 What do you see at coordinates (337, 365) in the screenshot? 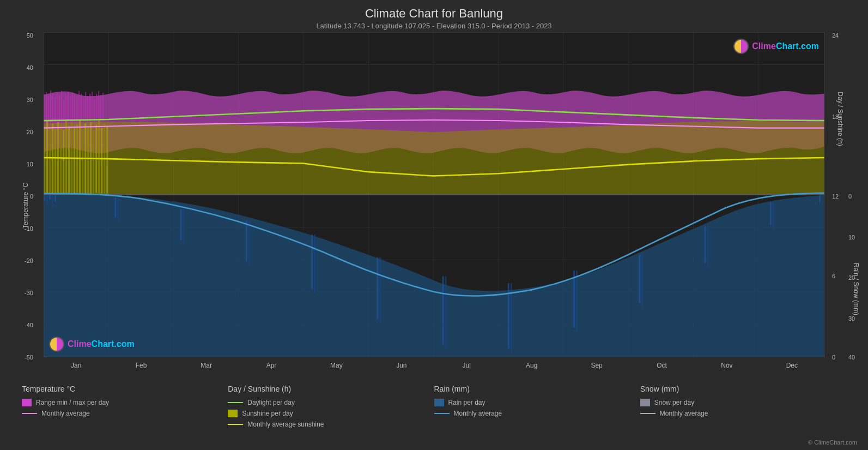
I see `x-label-may: May` at bounding box center [337, 365].